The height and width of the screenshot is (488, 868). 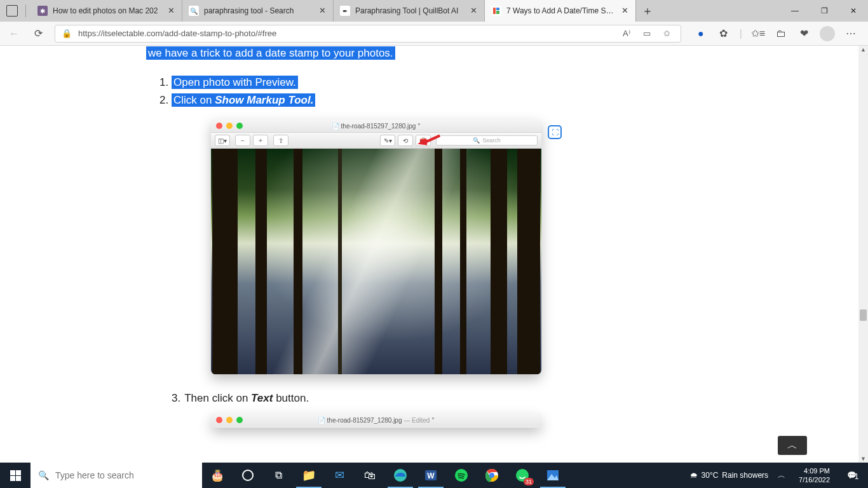 I want to click on extensions-icon: ✿, so click(x=724, y=34).